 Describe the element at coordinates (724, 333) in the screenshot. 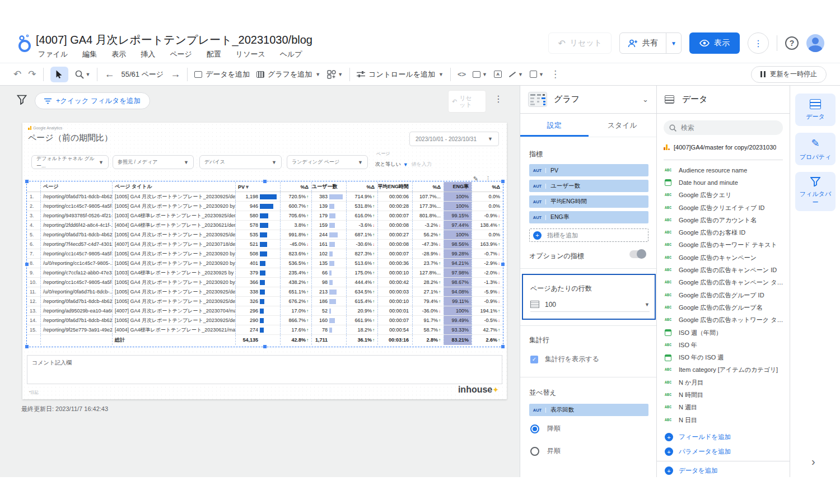

I see `field-item: ISO 週（年間）` at that location.